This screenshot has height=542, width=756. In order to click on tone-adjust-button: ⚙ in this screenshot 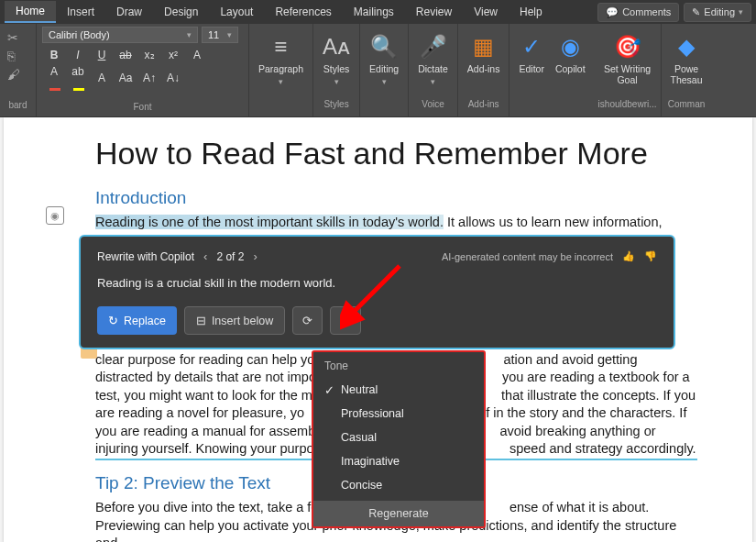, I will do `click(345, 321)`.